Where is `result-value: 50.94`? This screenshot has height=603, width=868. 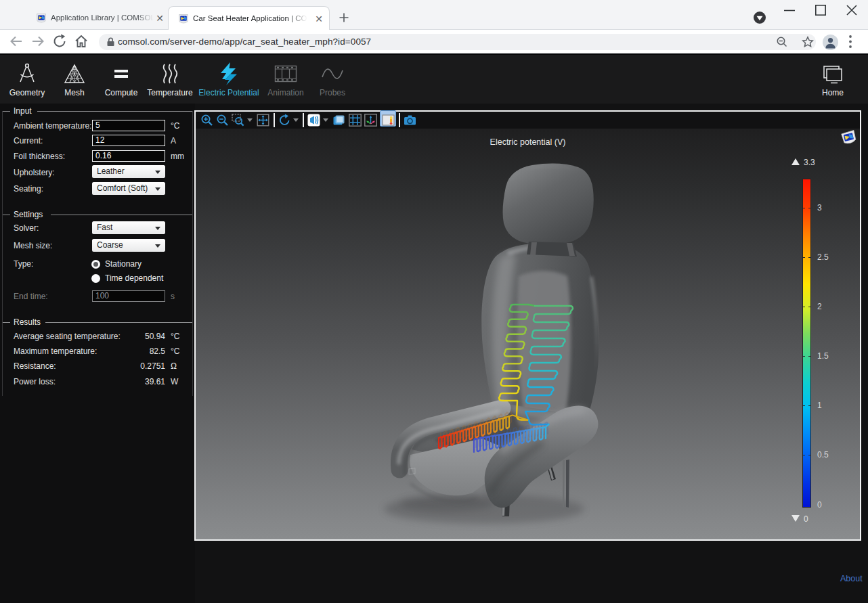
result-value: 50.94 is located at coordinates (129, 336).